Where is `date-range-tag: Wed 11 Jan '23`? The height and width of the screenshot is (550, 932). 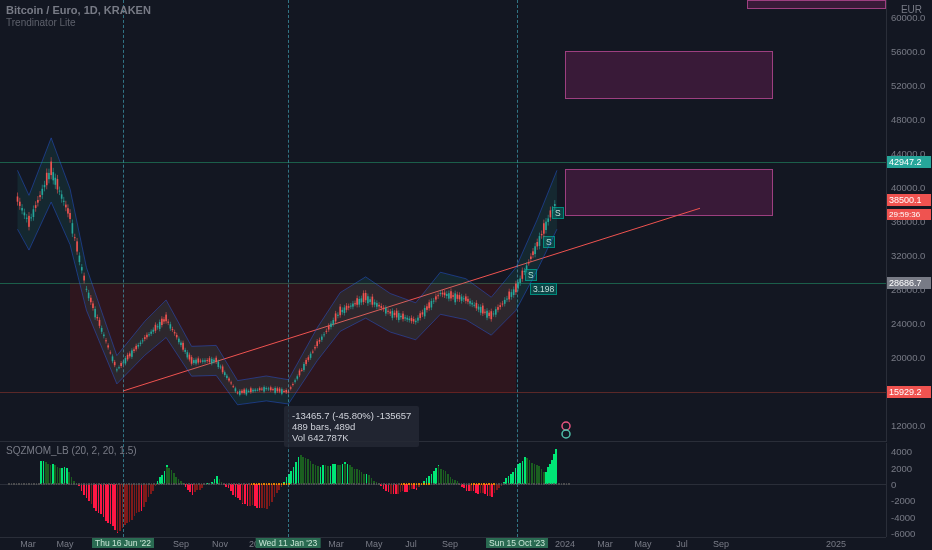
date-range-tag: Wed 11 Jan '23 is located at coordinates (288, 543).